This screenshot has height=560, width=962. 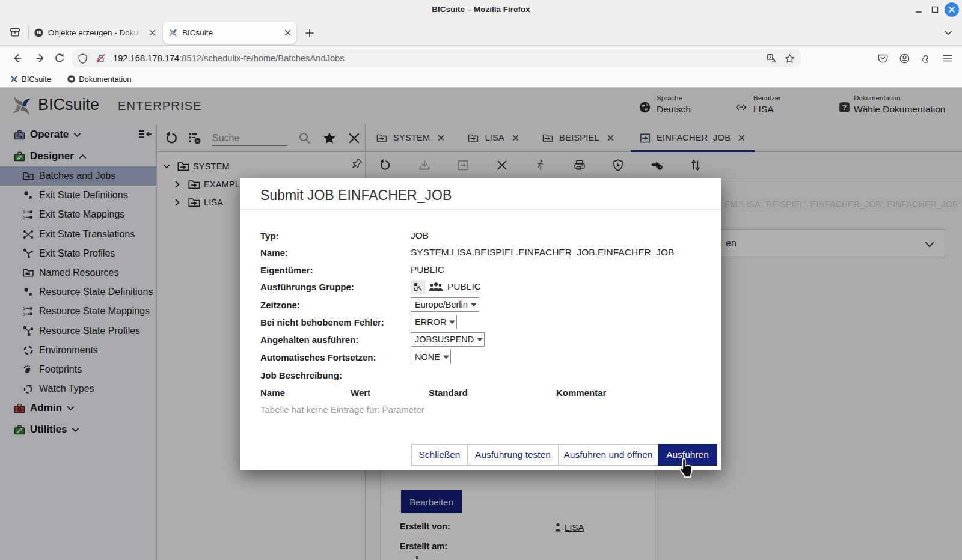 I want to click on tab-separator, so click(x=29, y=32).